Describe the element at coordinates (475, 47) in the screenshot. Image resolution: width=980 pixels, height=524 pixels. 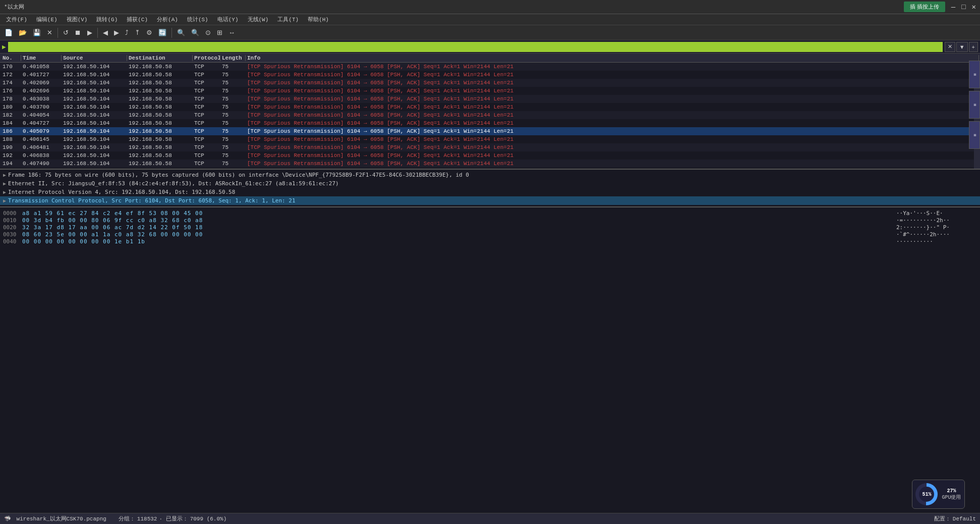
I see `filter-input: ip.src ==192.168.50.104` at that location.